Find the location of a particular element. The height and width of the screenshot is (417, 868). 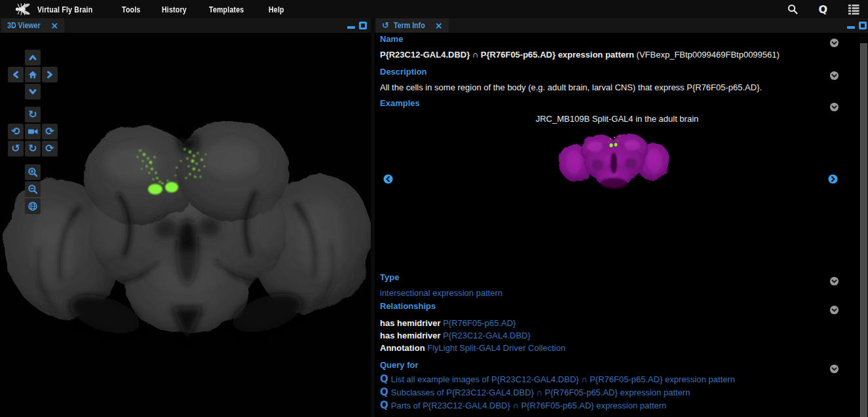

chevron-down-icon is located at coordinates (33, 92).